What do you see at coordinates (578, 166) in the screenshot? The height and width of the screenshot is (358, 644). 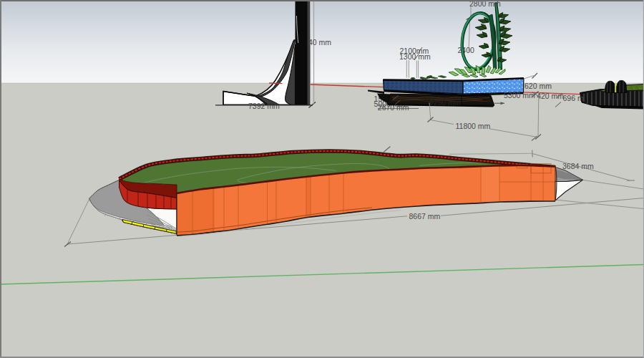 I see `svg-text: 3684 mm` at bounding box center [578, 166].